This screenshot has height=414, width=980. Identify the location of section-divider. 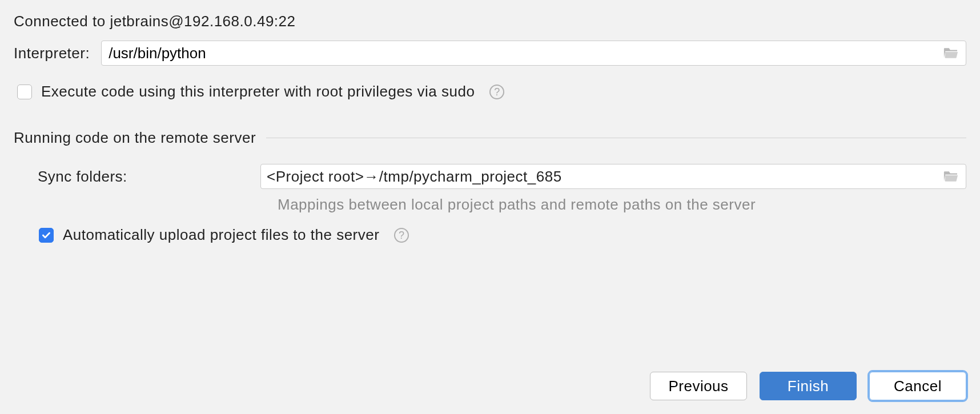
(616, 138).